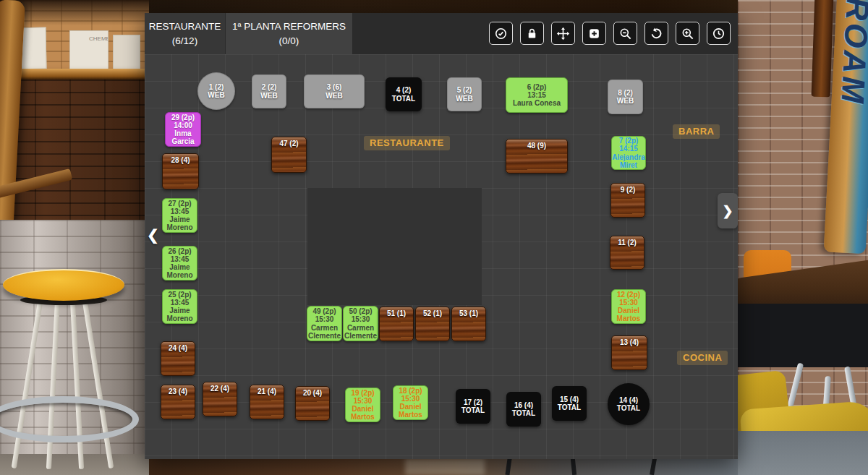 Image resolution: width=868 pixels, height=475 pixels. What do you see at coordinates (719, 33) in the screenshot?
I see `toolbar-history-button` at bounding box center [719, 33].